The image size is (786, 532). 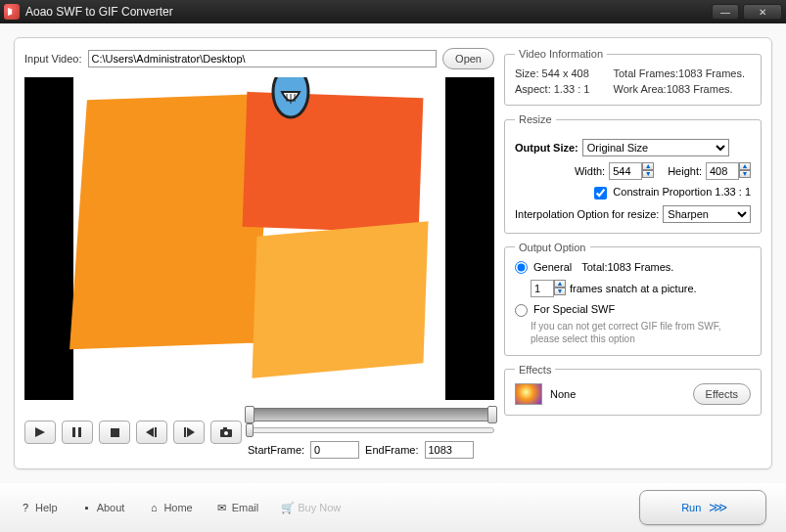 I want to click on video-information-legend: Video Information, so click(x=561, y=54).